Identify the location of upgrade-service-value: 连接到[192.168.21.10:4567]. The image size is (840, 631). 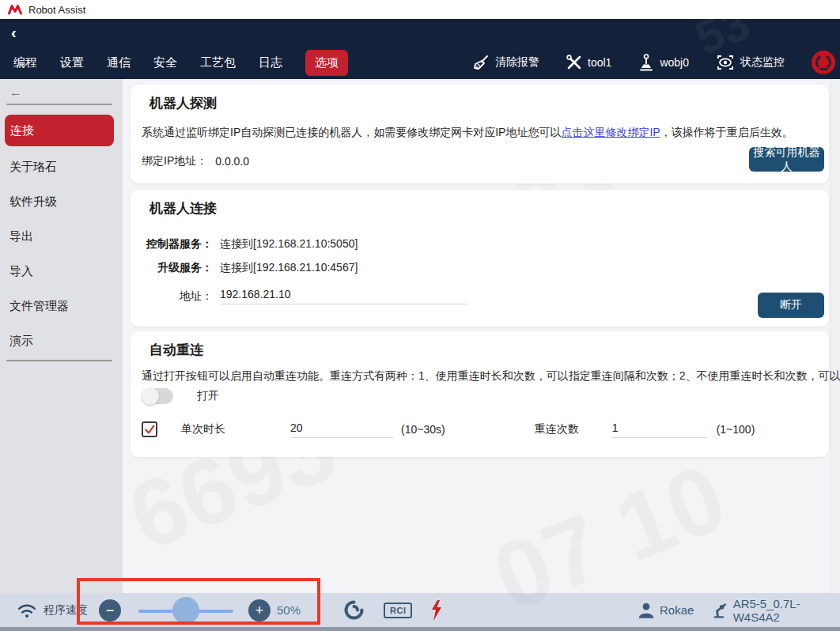
(289, 268).